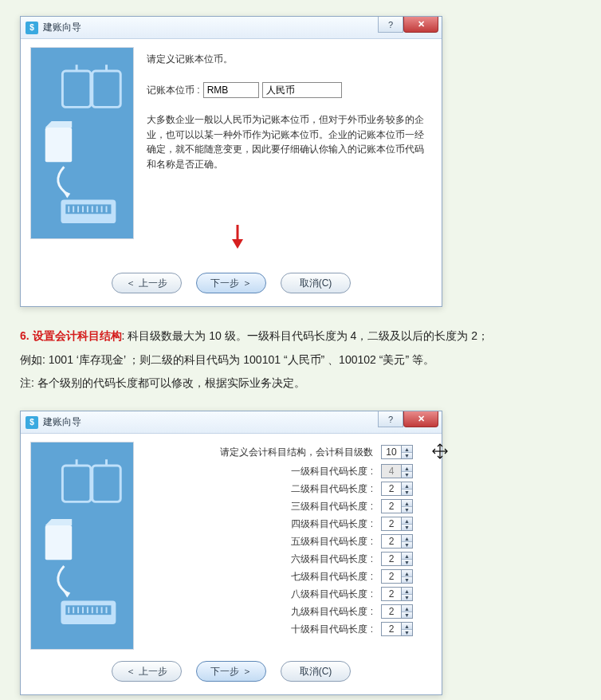  I want to click on move-cursor-icon, so click(440, 453).